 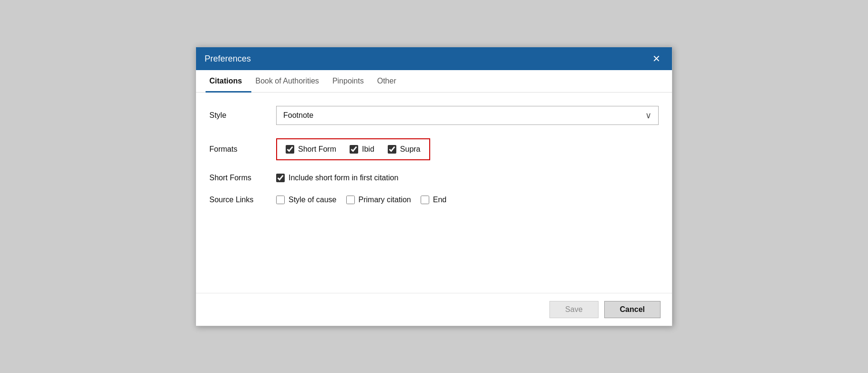 What do you see at coordinates (385, 200) in the screenshot?
I see `primary-citation-label: Primary citation` at bounding box center [385, 200].